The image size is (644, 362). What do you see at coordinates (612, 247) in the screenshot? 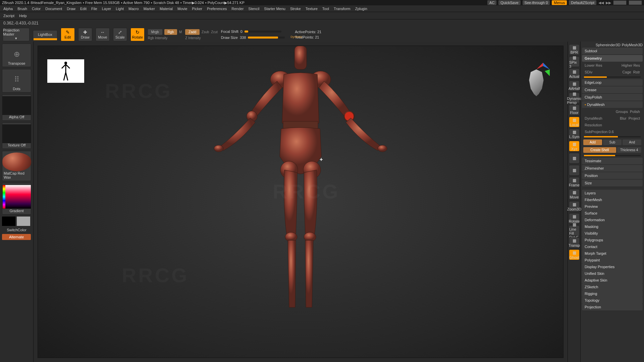
I see `section-contact: Contact` at bounding box center [612, 247].